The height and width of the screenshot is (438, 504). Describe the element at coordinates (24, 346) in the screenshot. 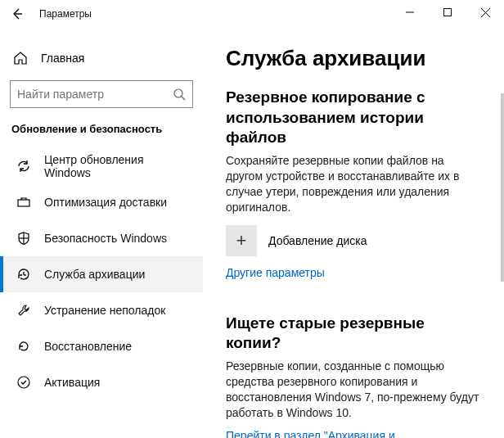

I see `recovery-icon` at that location.